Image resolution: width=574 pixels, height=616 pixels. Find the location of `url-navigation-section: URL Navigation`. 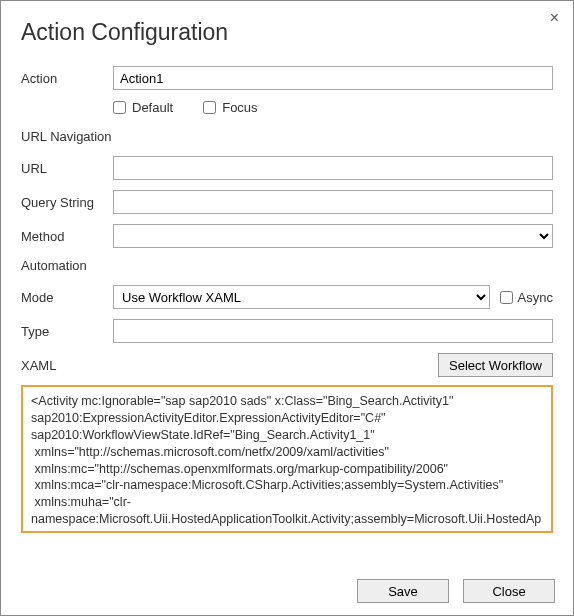

url-navigation-section: URL Navigation is located at coordinates (287, 136).